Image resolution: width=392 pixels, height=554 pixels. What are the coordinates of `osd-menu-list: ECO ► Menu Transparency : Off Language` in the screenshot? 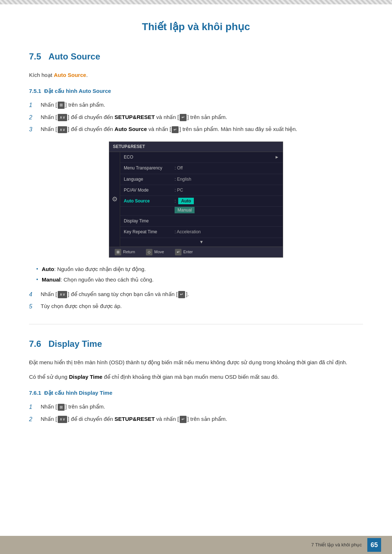 It's located at (201, 200).